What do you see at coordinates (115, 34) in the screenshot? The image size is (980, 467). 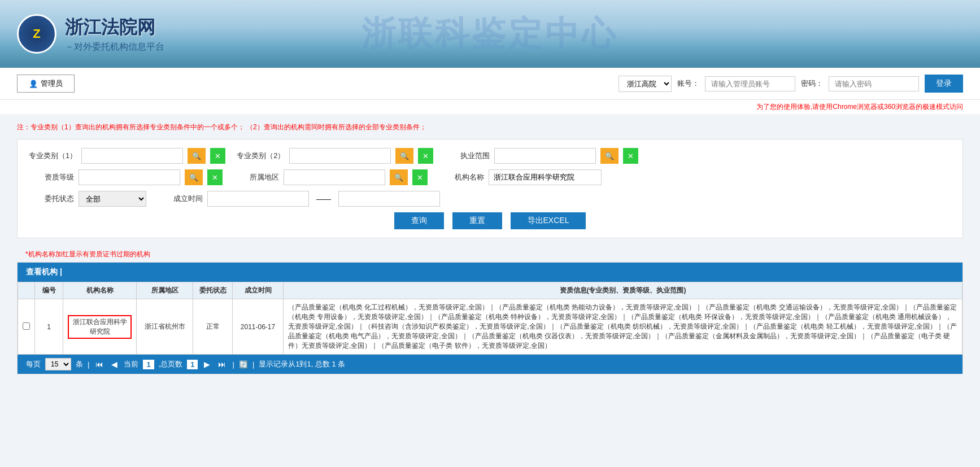 I see `site-title-block: 浙江法院网 －对外委托机构信息平台` at bounding box center [115, 34].